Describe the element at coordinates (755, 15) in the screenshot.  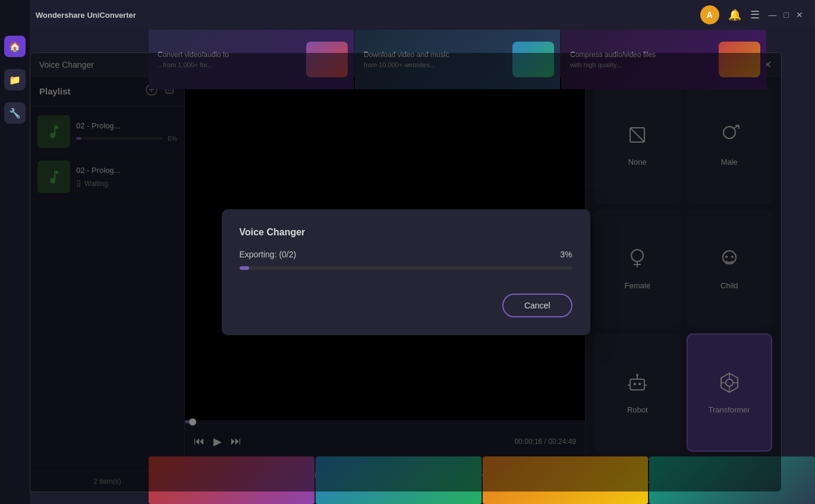
I see `menu-icon: ☰` at that location.